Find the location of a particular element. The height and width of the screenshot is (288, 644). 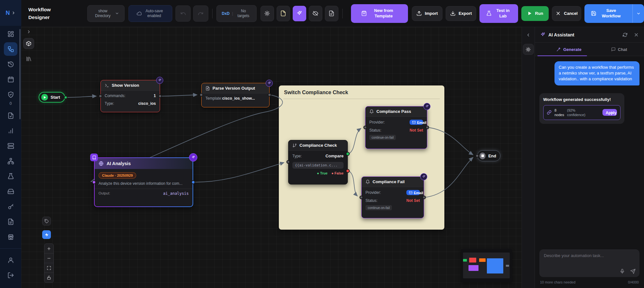

chevron-right-icon is located at coordinates (612, 112).